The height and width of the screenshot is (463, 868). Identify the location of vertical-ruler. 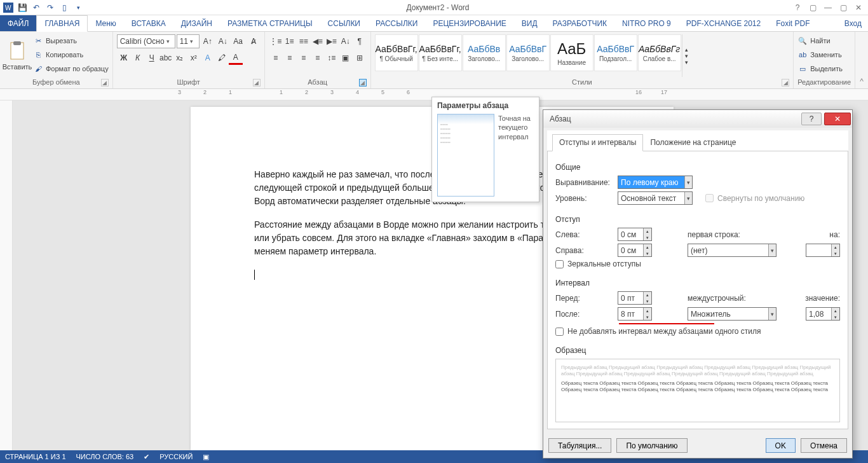
(6, 275).